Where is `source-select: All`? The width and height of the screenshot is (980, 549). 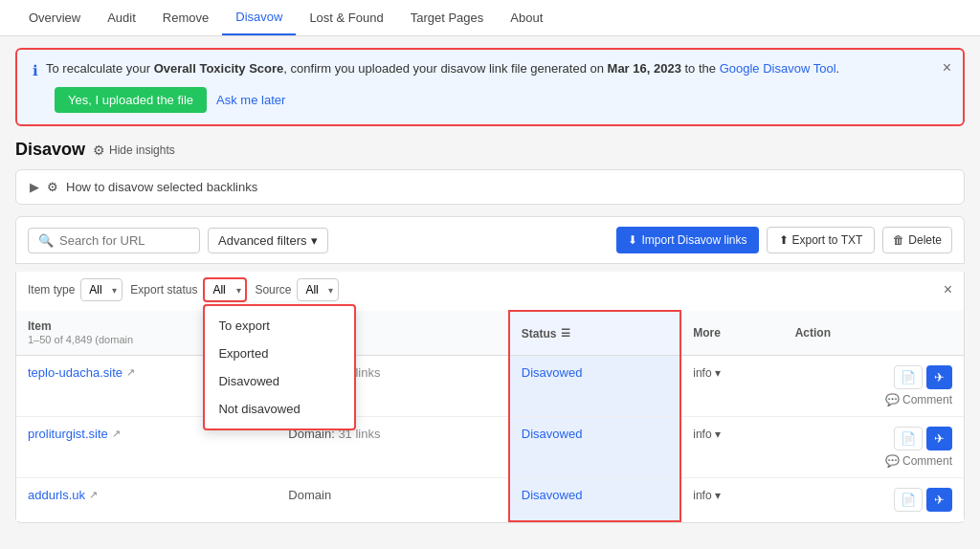
source-select: All is located at coordinates (318, 290).